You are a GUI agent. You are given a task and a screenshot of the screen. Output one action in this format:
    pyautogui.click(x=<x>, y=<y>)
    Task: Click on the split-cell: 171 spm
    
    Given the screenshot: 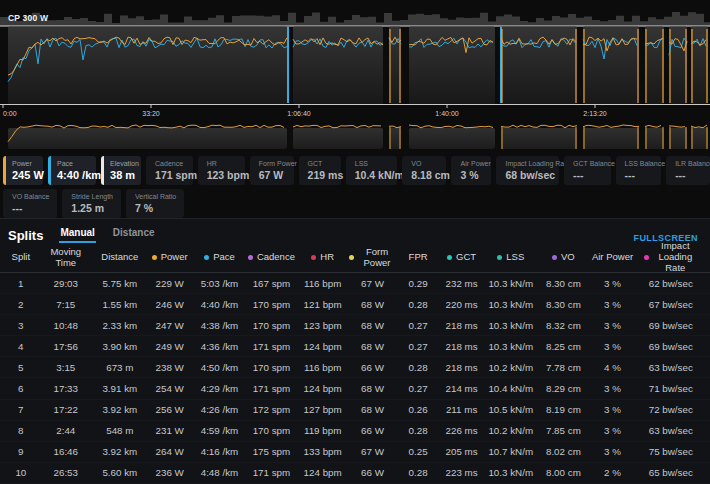 What is the action you would take?
    pyautogui.click(x=271, y=388)
    